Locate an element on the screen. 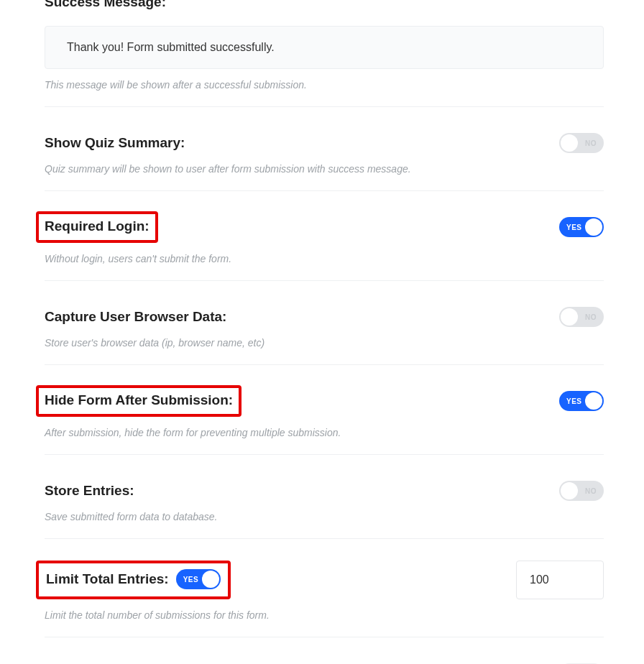 The height and width of the screenshot is (664, 644). limit-entries-desc: Limit the total number of submissions fo… is located at coordinates (324, 615).